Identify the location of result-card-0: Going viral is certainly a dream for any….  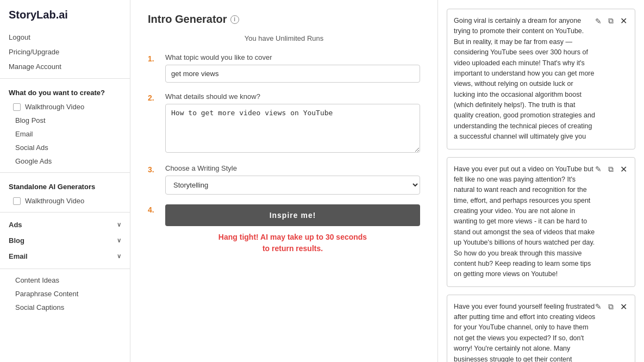
(541, 79).